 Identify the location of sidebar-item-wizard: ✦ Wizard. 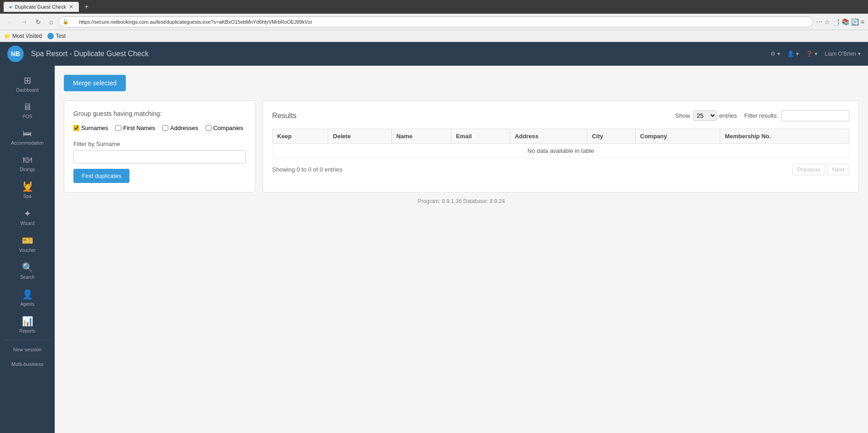
(27, 217).